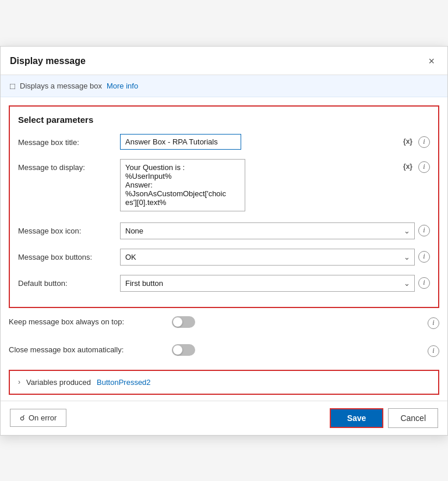 The height and width of the screenshot is (481, 448). What do you see at coordinates (61, 86) in the screenshot?
I see `info-text: Displays a message box` at bounding box center [61, 86].